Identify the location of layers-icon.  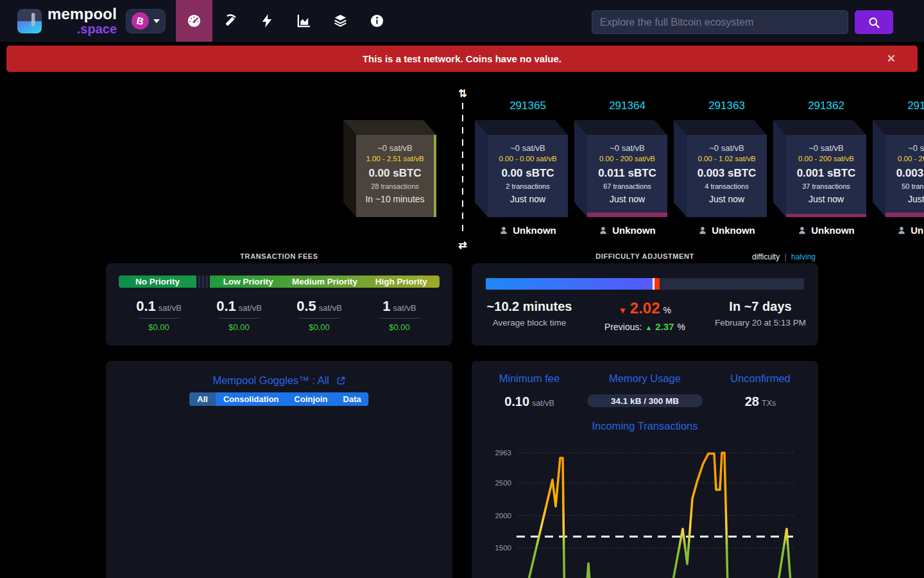
(340, 21).